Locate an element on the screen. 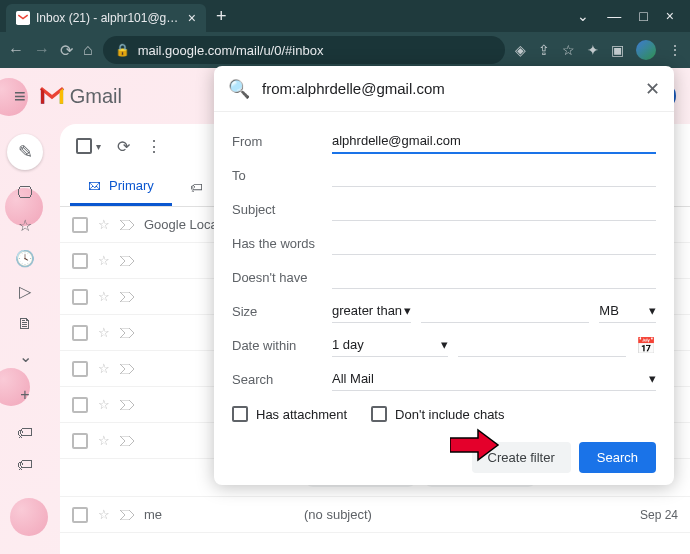 The height and width of the screenshot is (554, 690). browser-tab: Inbox (21) - alphr101@gmail.co × is located at coordinates (106, 18).